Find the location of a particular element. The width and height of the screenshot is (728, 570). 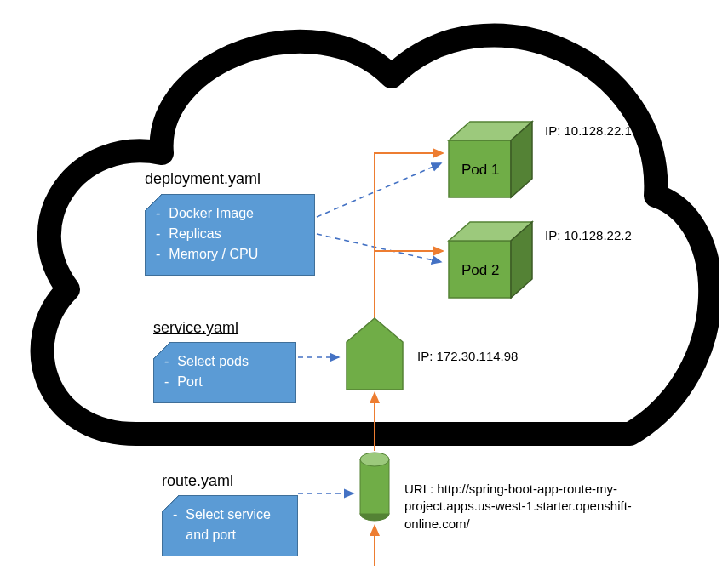

pod2-ip-label: IP: 10.128.22.2 is located at coordinates (588, 235).